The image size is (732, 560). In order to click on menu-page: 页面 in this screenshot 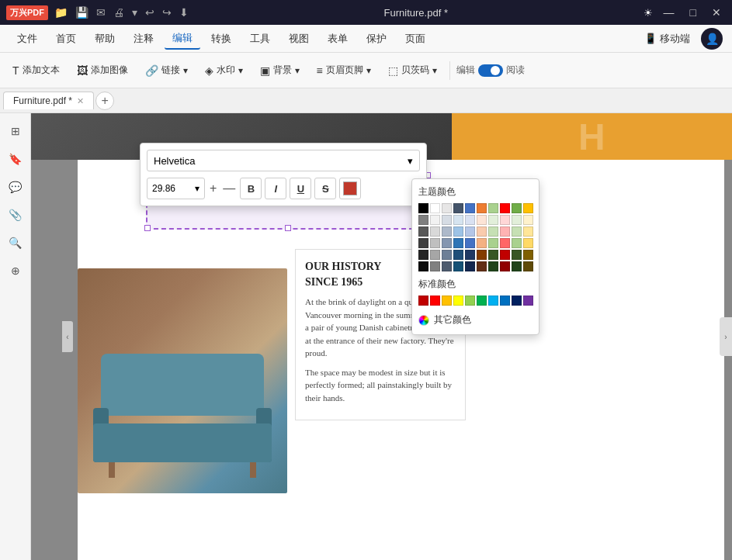, I will do `click(415, 39)`.